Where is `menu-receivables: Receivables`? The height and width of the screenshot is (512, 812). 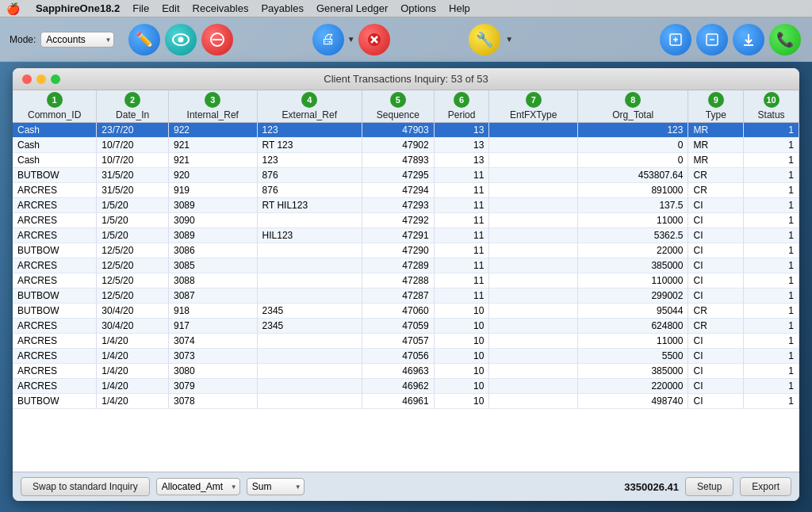 menu-receivables: Receivables is located at coordinates (220, 8).